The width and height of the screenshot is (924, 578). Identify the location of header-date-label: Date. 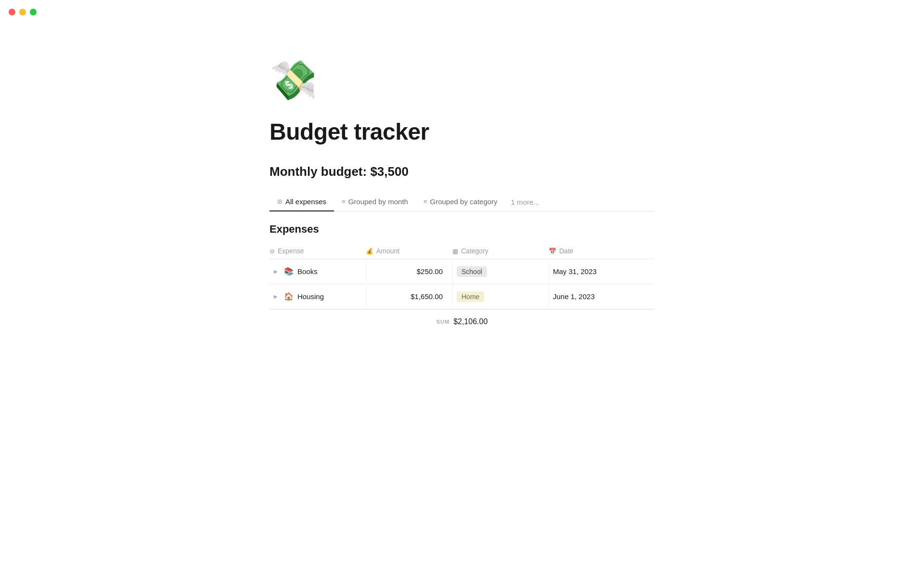
(566, 251).